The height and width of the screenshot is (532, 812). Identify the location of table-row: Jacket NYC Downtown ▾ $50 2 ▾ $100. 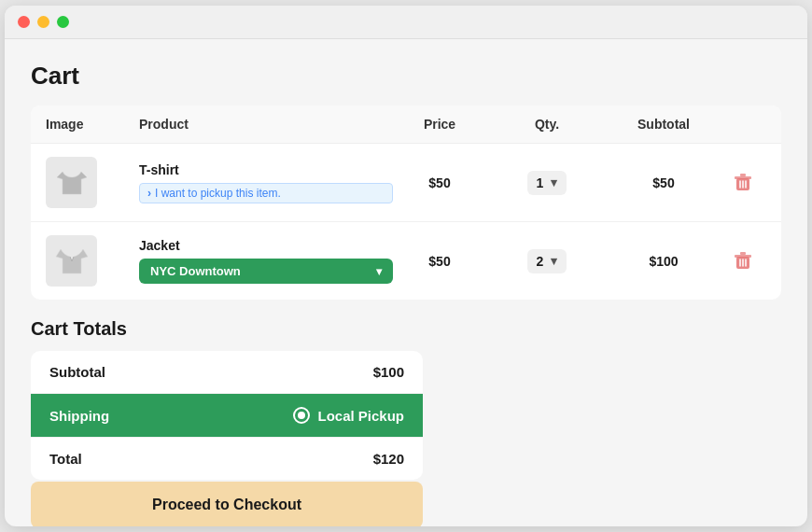
(406, 261).